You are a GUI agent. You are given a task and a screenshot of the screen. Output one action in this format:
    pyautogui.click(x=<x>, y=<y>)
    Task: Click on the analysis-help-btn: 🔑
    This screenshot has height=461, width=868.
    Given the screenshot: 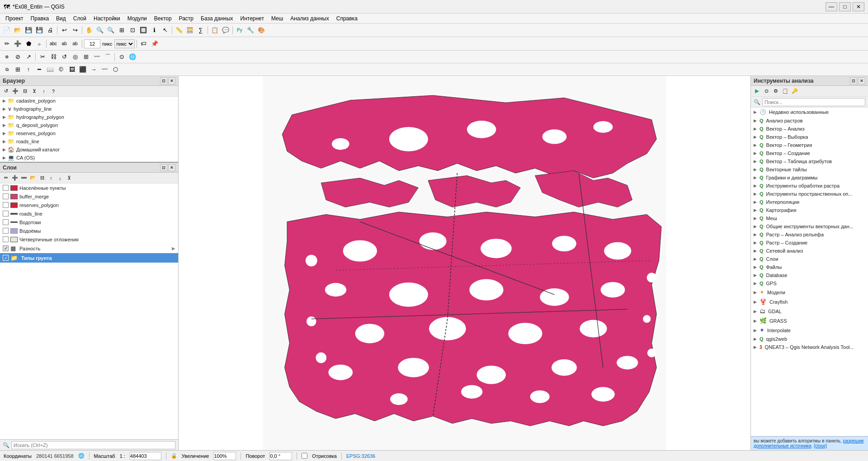 What is the action you would take?
    pyautogui.click(x=795, y=91)
    